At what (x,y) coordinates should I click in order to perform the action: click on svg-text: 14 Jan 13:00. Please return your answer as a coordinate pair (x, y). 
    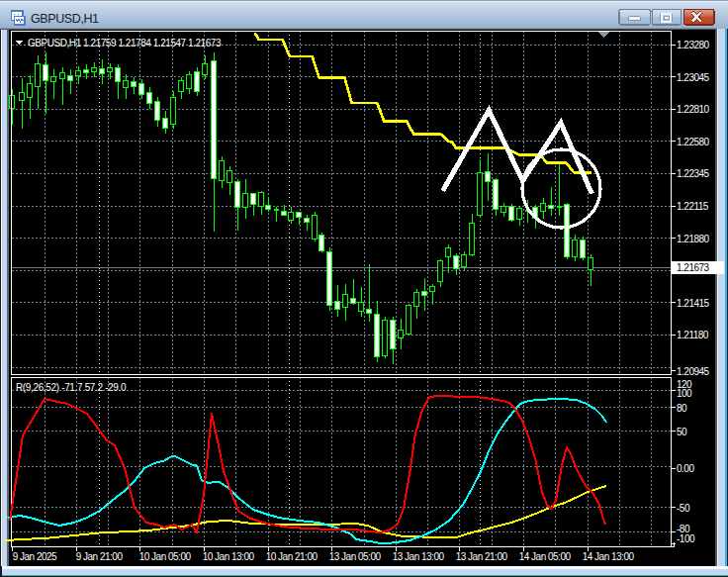
    Looking at the image, I should click on (609, 556).